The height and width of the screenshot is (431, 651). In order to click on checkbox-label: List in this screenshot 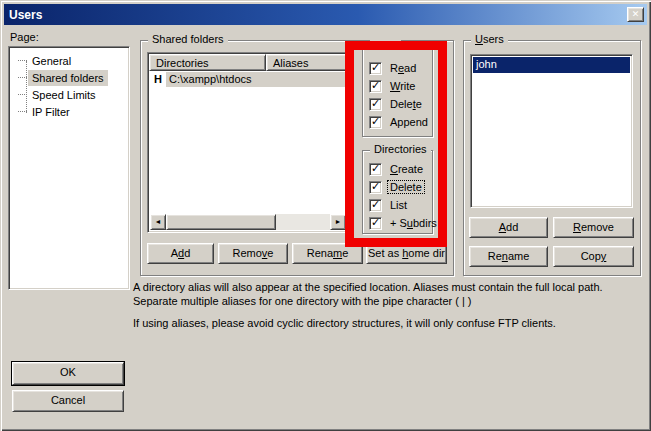, I will do `click(398, 205)`.